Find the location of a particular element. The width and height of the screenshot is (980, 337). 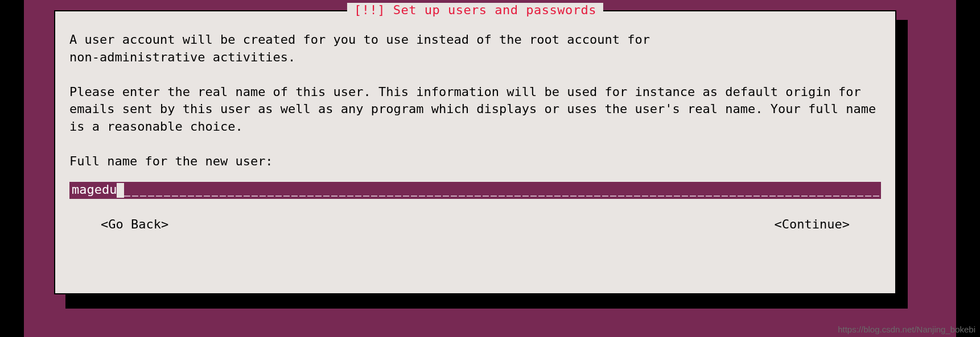

continue-button: <Continue> is located at coordinates (812, 225).